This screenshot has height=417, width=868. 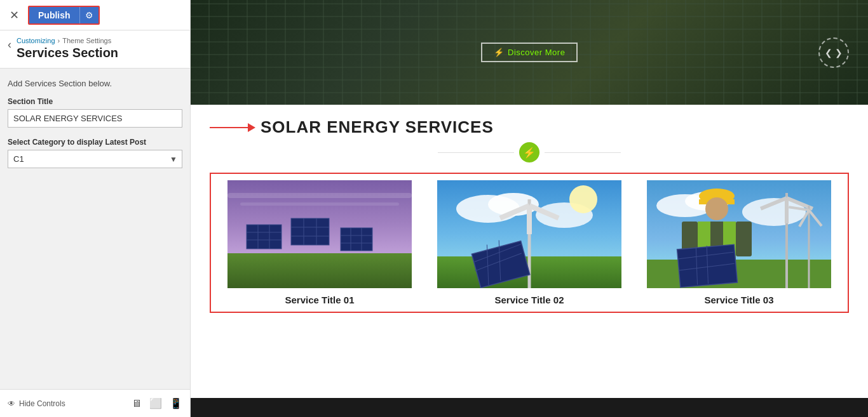 I want to click on divider-left, so click(x=476, y=152).